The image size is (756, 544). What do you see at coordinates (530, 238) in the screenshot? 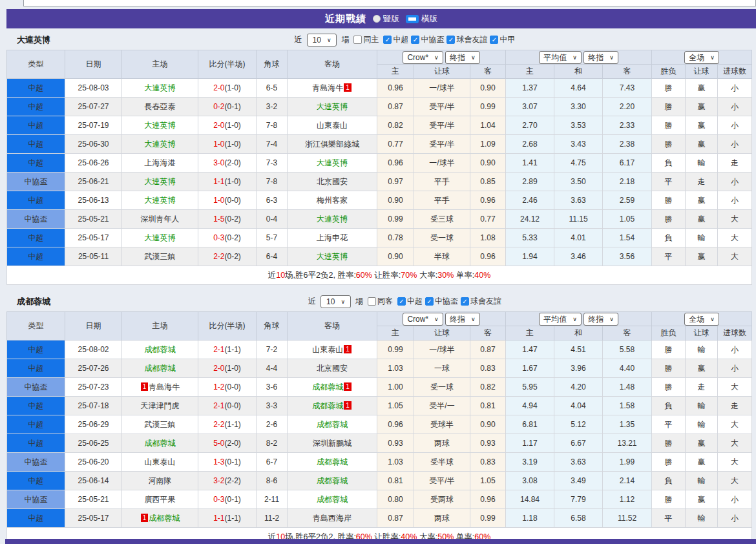
I see `avg-home-odds: 5.33` at bounding box center [530, 238].